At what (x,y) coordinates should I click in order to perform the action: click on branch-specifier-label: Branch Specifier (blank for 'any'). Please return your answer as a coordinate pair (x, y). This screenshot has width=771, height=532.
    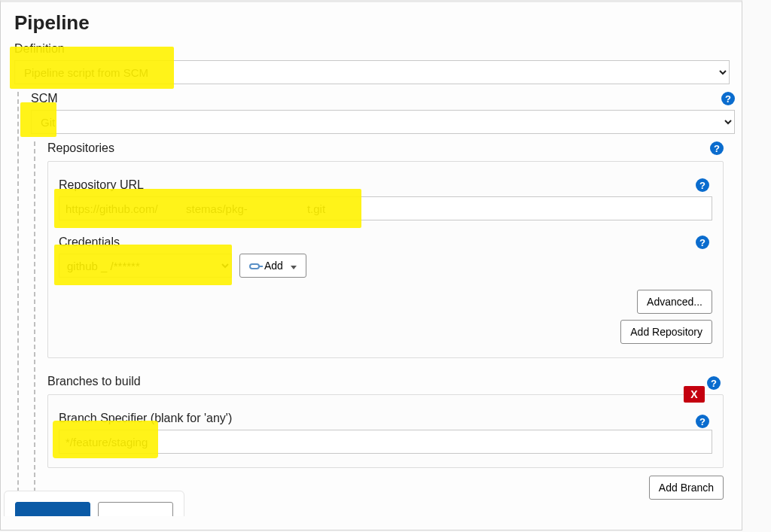
    Looking at the image, I should click on (386, 418).